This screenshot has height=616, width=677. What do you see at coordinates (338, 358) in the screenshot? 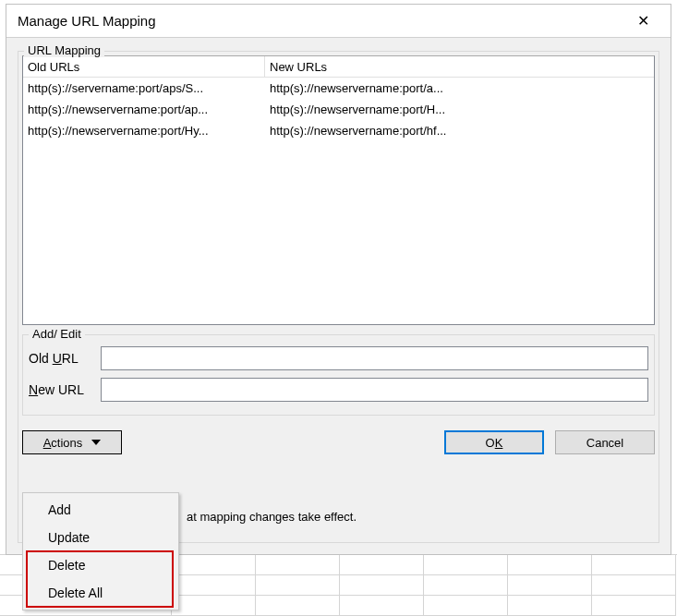
I see `old-url-row: Old URL` at bounding box center [338, 358].